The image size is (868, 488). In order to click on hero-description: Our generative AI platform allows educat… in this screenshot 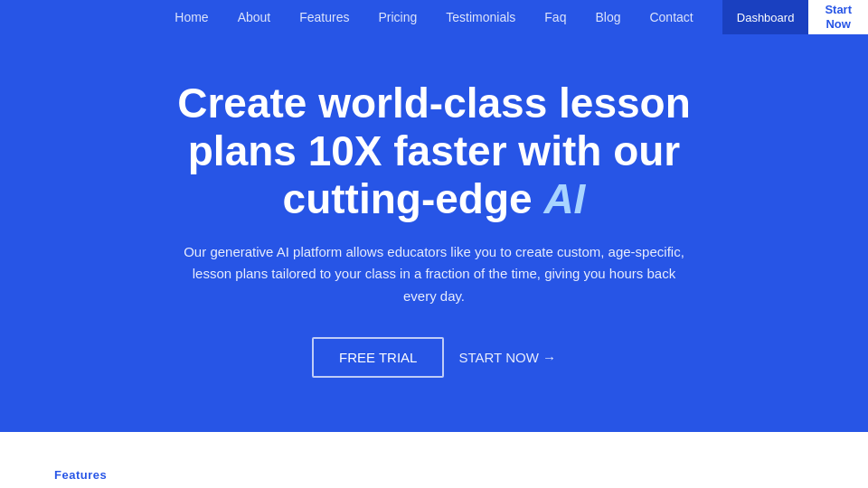, I will do `click(434, 275)`.